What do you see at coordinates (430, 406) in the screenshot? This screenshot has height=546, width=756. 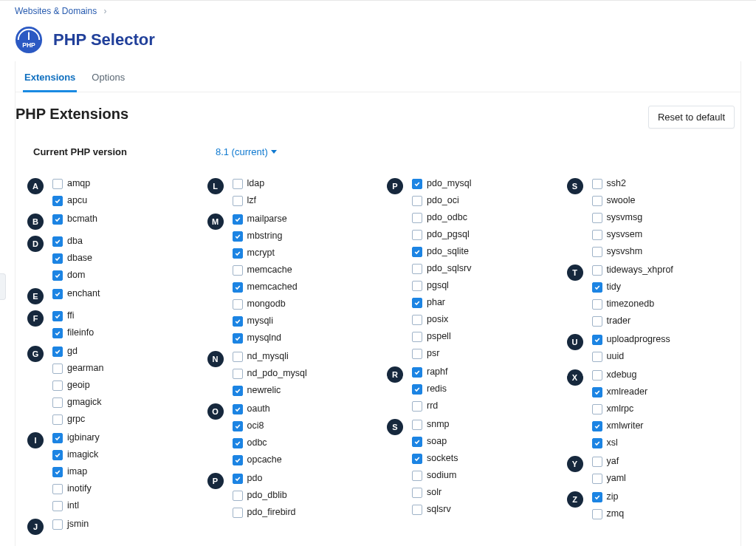 I see `extension-rrd: rrd` at bounding box center [430, 406].